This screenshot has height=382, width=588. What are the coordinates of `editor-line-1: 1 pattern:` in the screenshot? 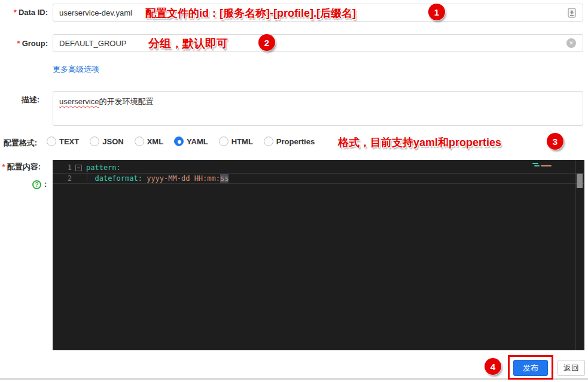 It's located at (318, 168).